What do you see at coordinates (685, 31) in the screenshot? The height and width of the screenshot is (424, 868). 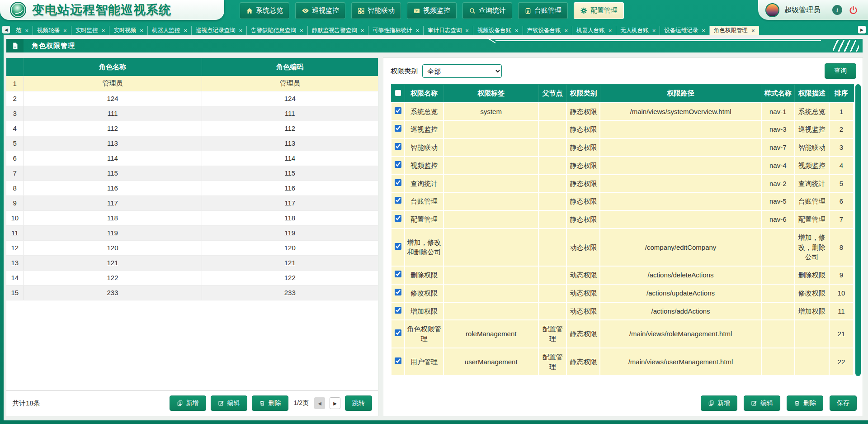 I see `tab: 设备运维记录 ×` at bounding box center [685, 31].